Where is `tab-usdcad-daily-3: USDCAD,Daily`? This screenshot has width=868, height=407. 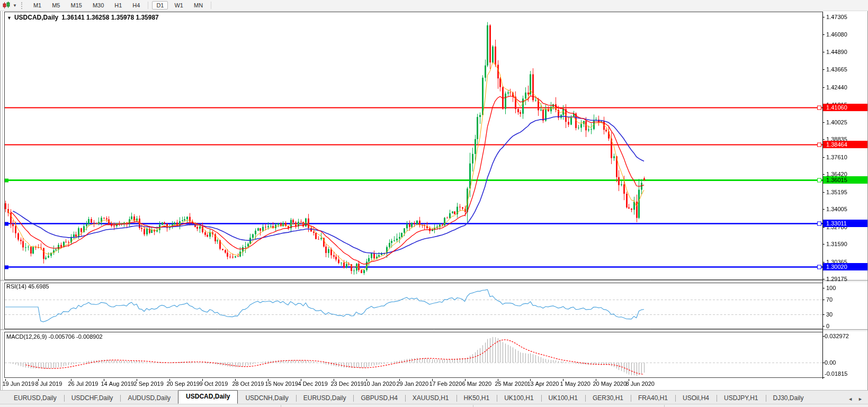
tab-usdcad-daily-3: USDCAD,Daily is located at coordinates (208, 397).